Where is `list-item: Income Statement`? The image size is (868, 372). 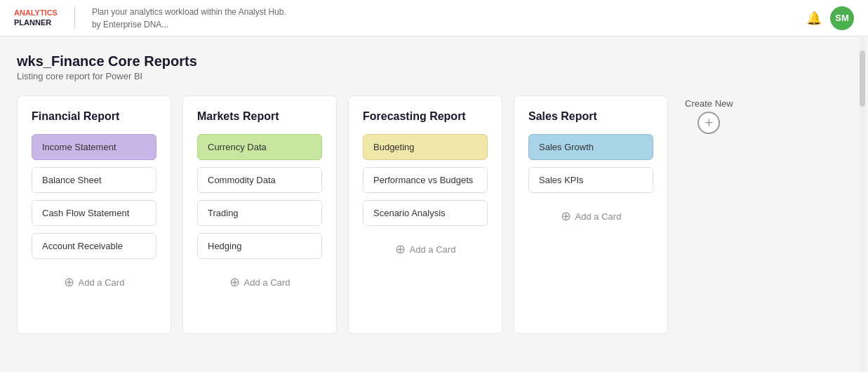 list-item: Income Statement is located at coordinates (94, 147).